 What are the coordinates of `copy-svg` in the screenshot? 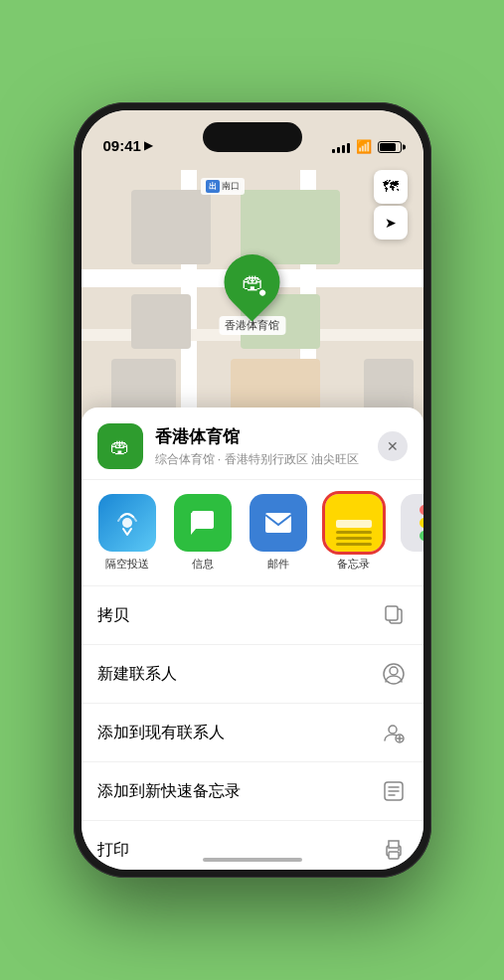 It's located at (394, 615).